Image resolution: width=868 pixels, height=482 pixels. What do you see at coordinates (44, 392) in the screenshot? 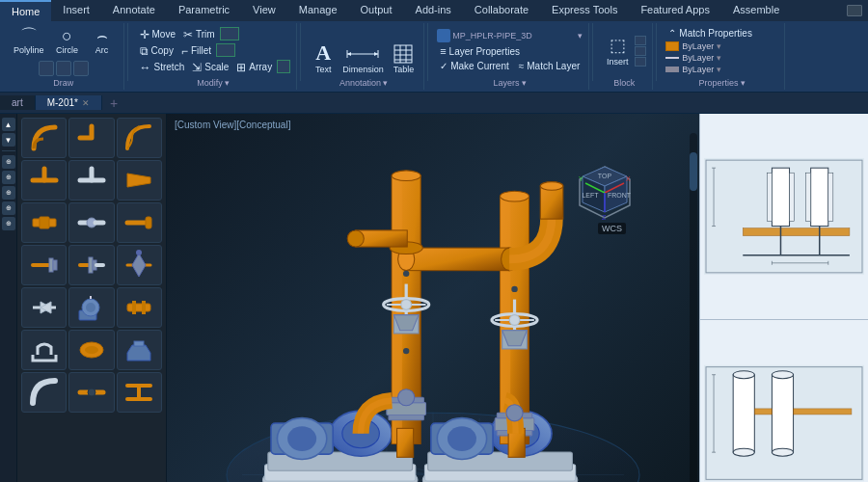
I see `component-fitting5` at bounding box center [44, 392].